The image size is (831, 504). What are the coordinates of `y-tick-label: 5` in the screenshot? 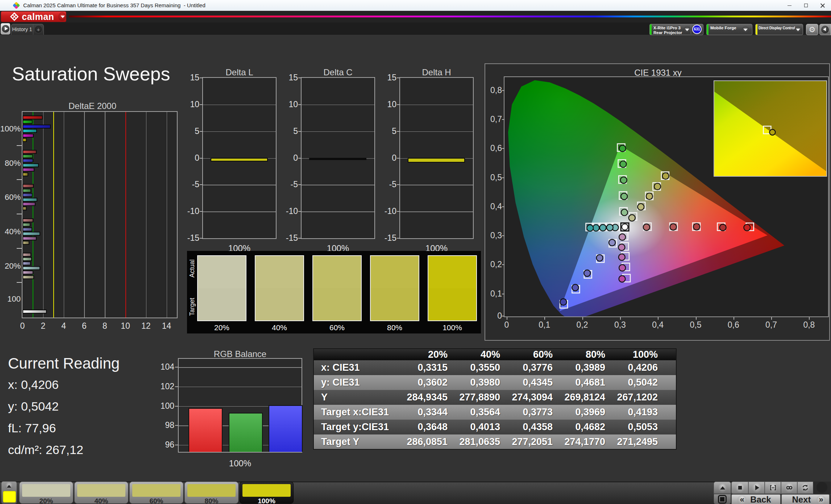 It's located at (288, 131).